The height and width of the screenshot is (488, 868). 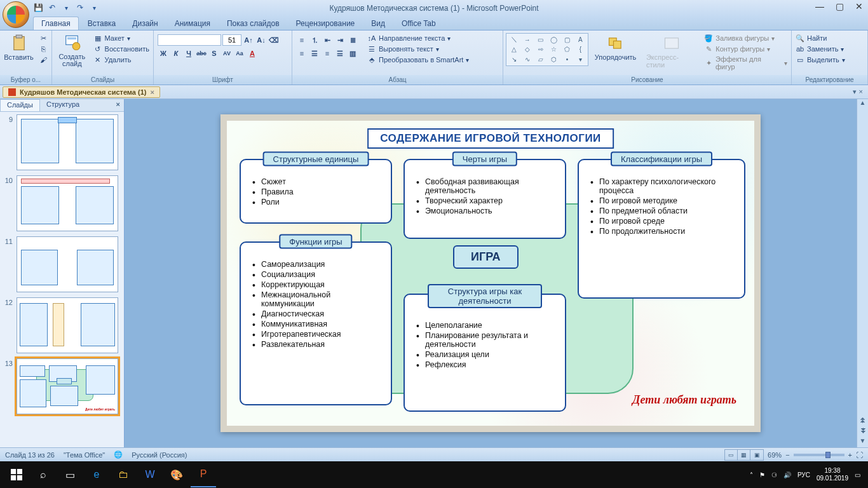 I want to click on slide-thumbnail-13: Дети любят играть, so click(x=67, y=386).